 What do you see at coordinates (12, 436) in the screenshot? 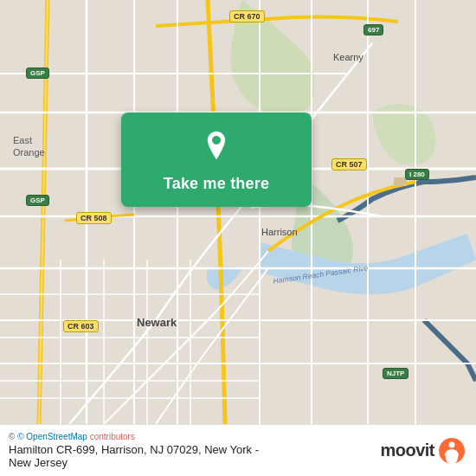
I see `copyright-symbol: ©` at bounding box center [12, 436].